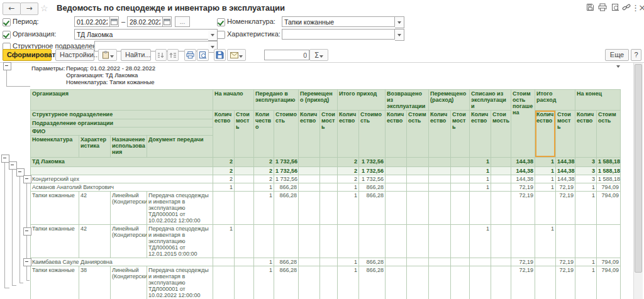  Describe the element at coordinates (287, 241) in the screenshot. I see `cell-tr_s` at that location.